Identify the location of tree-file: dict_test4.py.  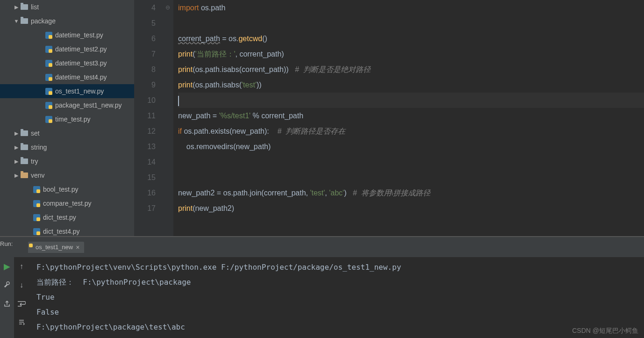
(67, 230).